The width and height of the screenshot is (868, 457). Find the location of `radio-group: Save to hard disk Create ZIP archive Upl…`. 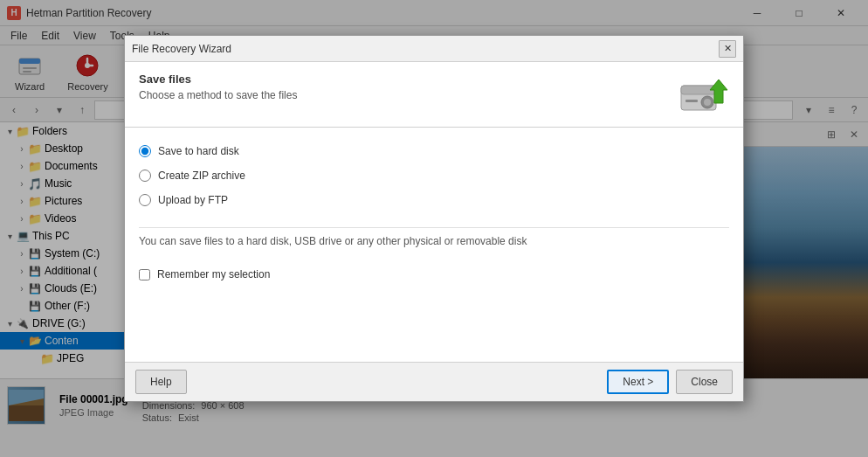

radio-group: Save to hard disk Create ZIP archive Upl… is located at coordinates (434, 176).